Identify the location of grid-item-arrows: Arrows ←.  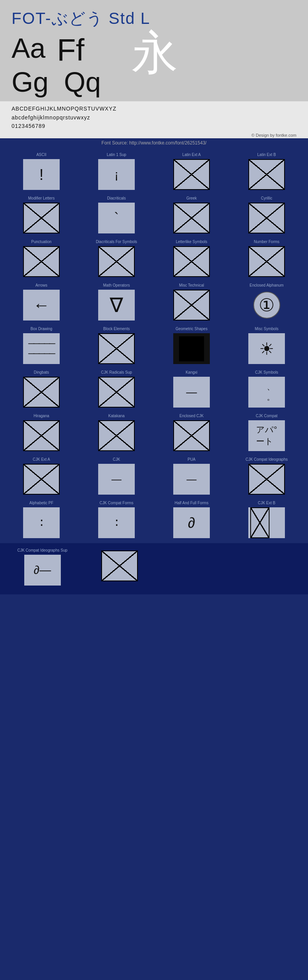
(42, 302).